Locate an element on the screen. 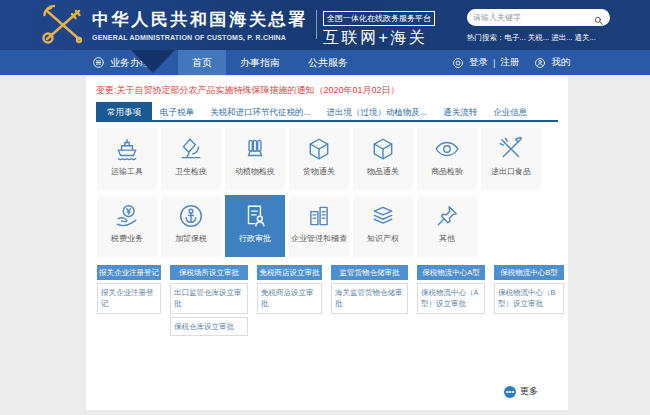  nav-user-area: 登录 | 注册 我的 is located at coordinates (511, 62).